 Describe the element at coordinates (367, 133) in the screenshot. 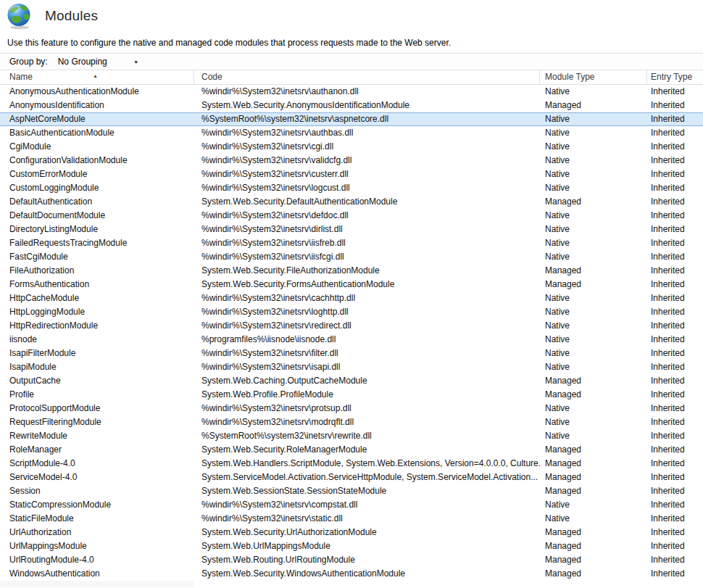

I see `cell-code: %windir%\System32\inetsrv\authbas.dll` at that location.